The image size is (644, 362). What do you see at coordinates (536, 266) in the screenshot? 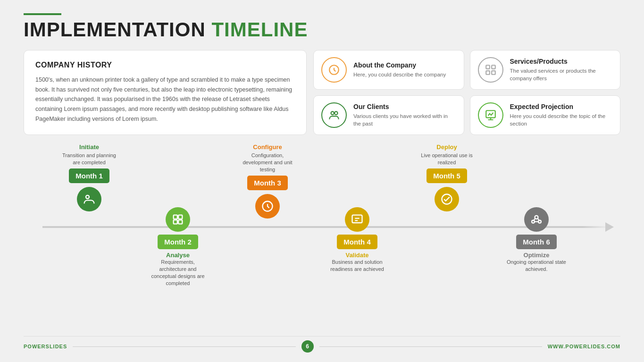
I see `month6-desc: Ongoing operational state achieved.` at bounding box center [536, 266].